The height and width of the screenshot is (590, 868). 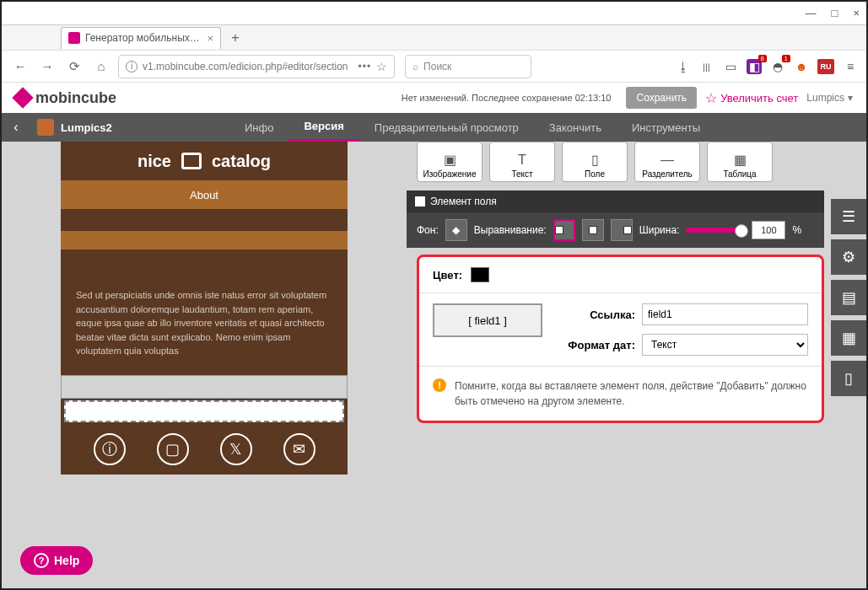 What do you see at coordinates (434, 38) in the screenshot?
I see `browser-tabstrip: Генератор мобильных прило × +` at bounding box center [434, 38].